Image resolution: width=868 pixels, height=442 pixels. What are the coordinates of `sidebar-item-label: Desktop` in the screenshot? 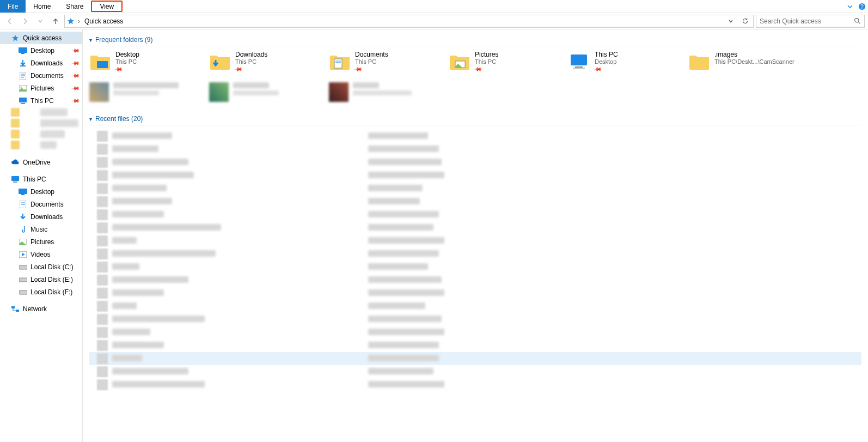 It's located at (42, 192).